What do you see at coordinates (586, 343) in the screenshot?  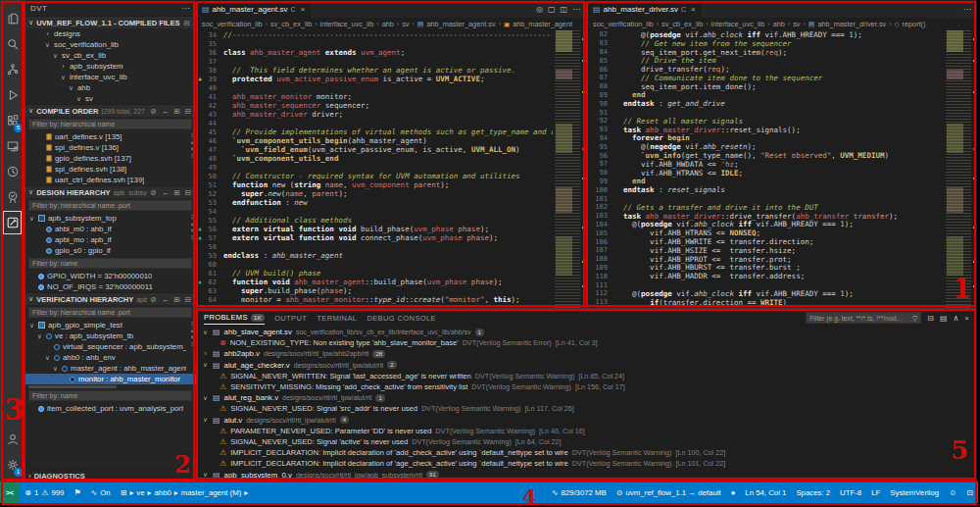 I see `problems-issue-row: ⊗NON_EXISTING_TYPE: Non existing type 'a…` at bounding box center [586, 343].